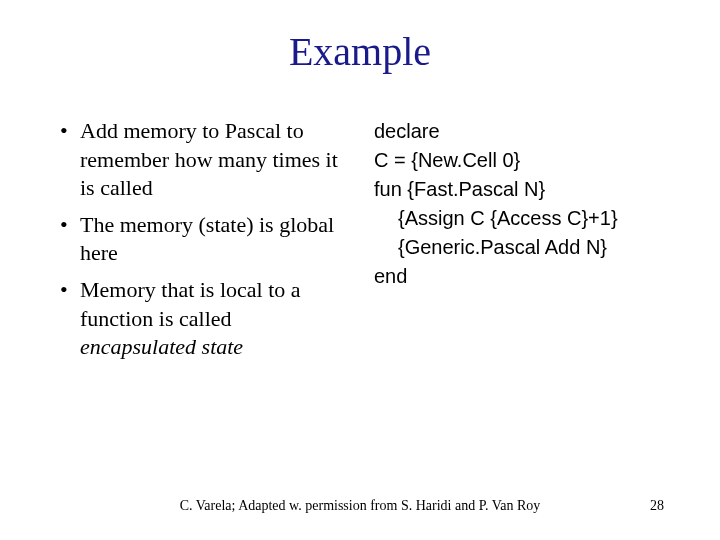 The width and height of the screenshot is (720, 540). What do you see at coordinates (519, 190) in the screenshot?
I see `code-line: fun {Fast.Pascal N}` at bounding box center [519, 190].